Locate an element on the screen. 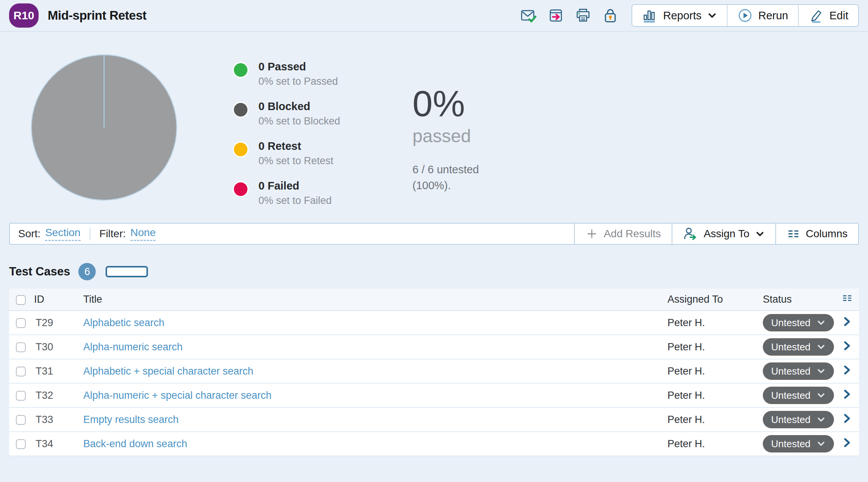  export-icon is located at coordinates (556, 16).